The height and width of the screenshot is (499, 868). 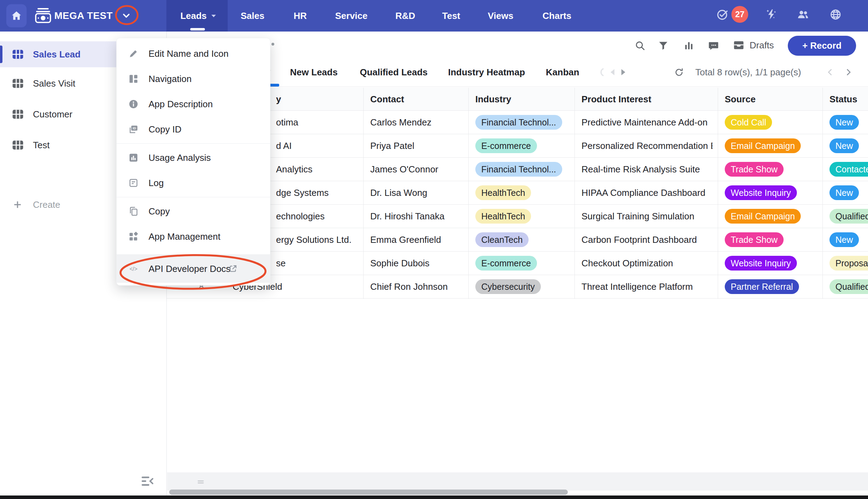 What do you see at coordinates (281, 264) in the screenshot?
I see `cell-company: se` at bounding box center [281, 264].